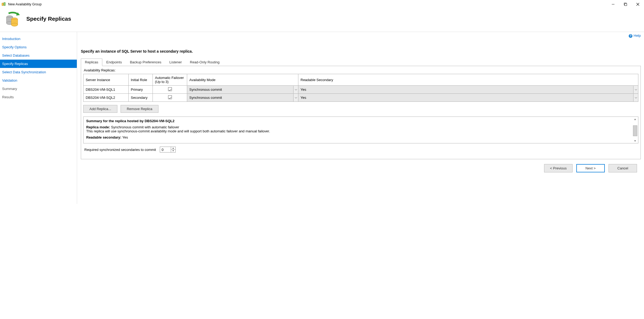  I want to click on cell-server: DBS204-VM-SQL1, so click(106, 90).